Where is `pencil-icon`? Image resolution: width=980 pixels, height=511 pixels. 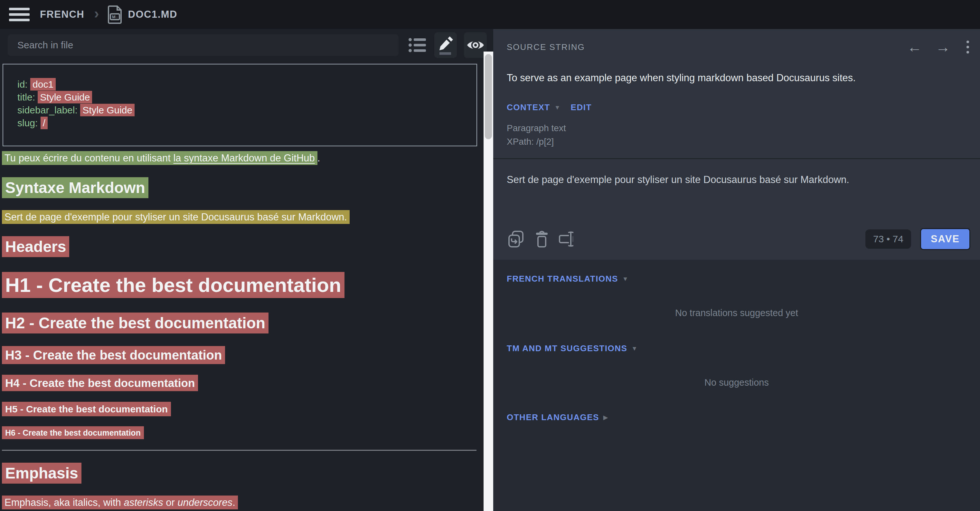 pencil-icon is located at coordinates (445, 45).